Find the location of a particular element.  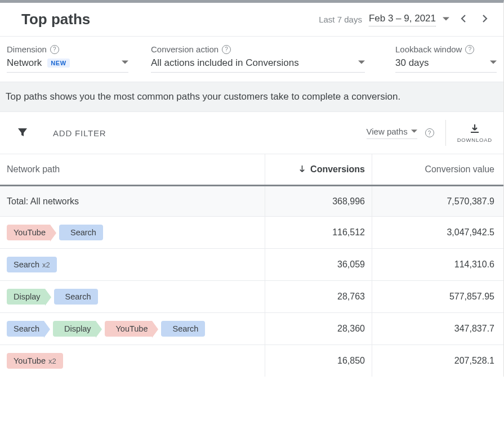

total-conversions: 368,996 is located at coordinates (318, 202).